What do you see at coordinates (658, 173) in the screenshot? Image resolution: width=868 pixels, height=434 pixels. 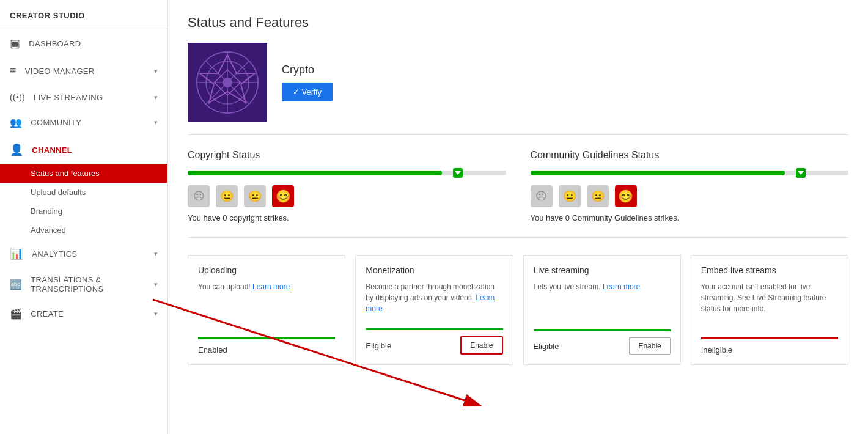 I see `community-progress-fill` at bounding box center [658, 173].